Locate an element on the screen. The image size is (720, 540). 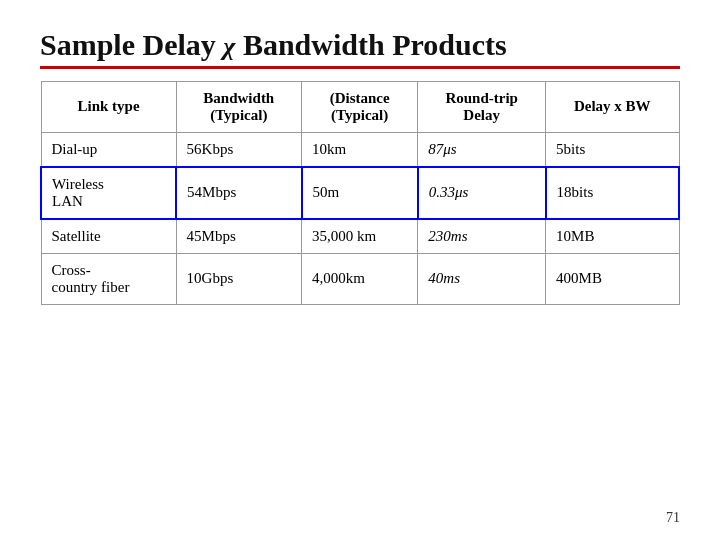
table-row-wireless-lan: WirelessLAN 54Mbps 50m 0.33μs 18bits is located at coordinates (360, 193).